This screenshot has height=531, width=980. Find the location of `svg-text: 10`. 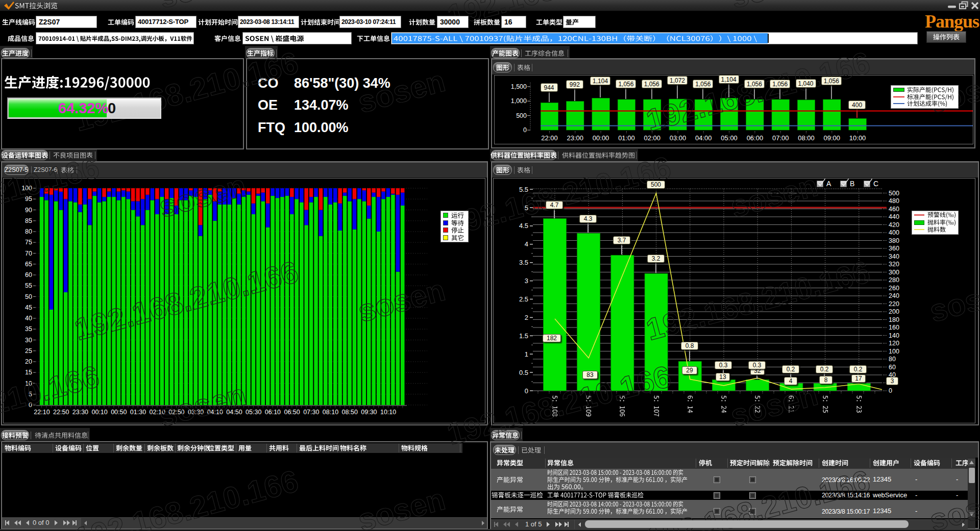

svg-text: 10 is located at coordinates (29, 384).